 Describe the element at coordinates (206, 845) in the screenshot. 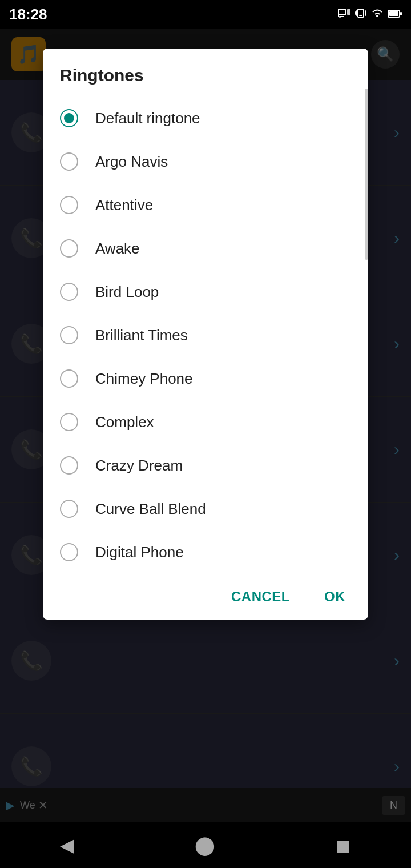

I see `bottom-nav: ◀ ⬤ ◼` at that location.